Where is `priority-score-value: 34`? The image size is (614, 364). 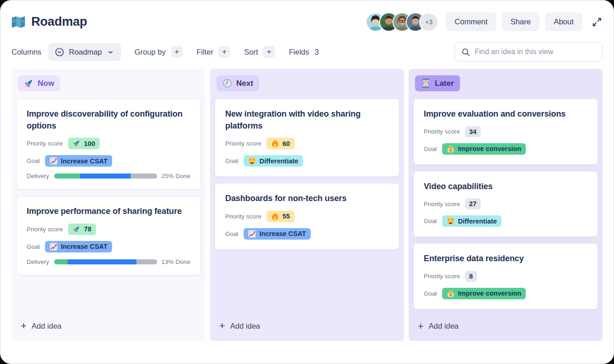 priority-score-value: 34 is located at coordinates (473, 132).